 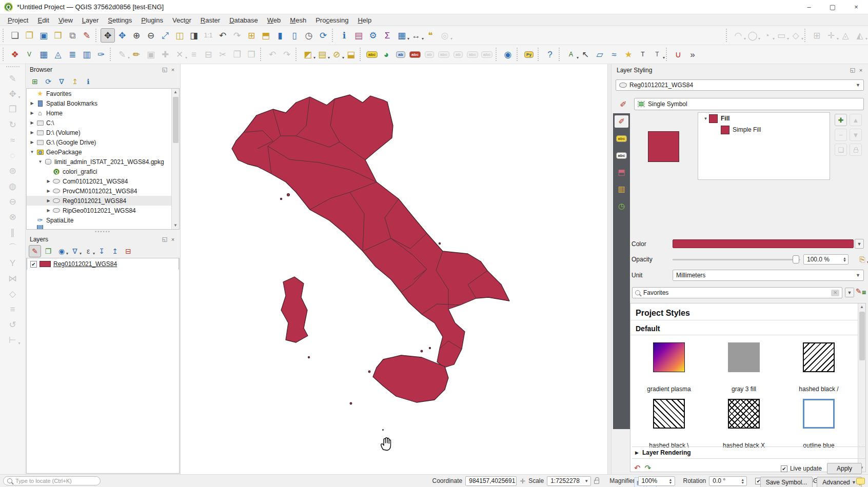 I want to click on browser-item-ripgeo01012021-wgs84: ▶RipGeo01012021_WGS84, so click(x=103, y=210).